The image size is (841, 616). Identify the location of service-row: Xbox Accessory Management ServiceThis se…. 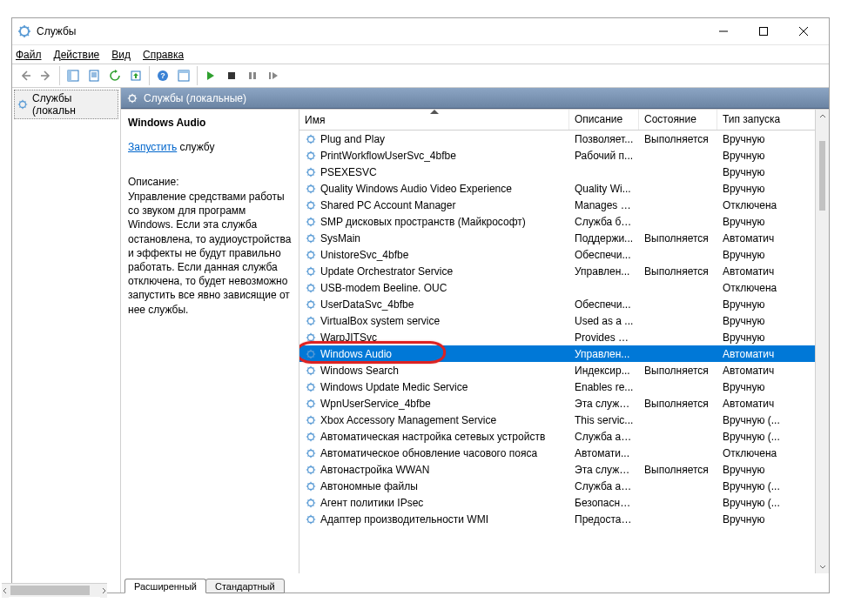
(564, 419).